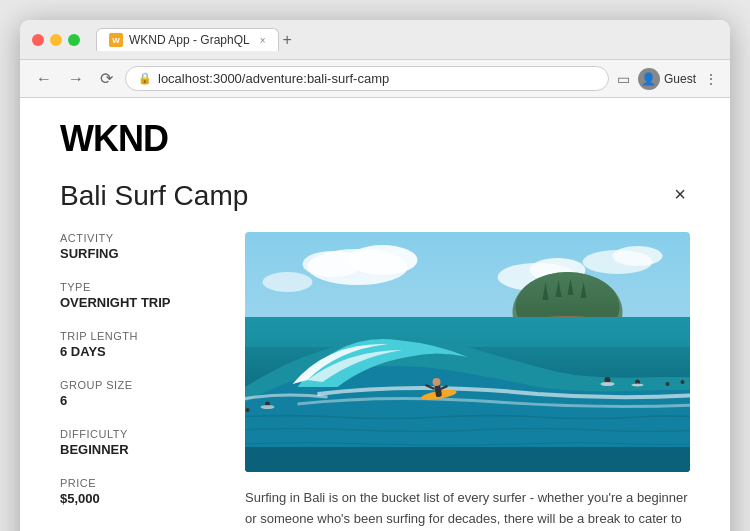 This screenshot has width=750, height=531. Describe the element at coordinates (138, 394) in the screenshot. I see `detail-group-size: GROUP SIZE 6` at that location.